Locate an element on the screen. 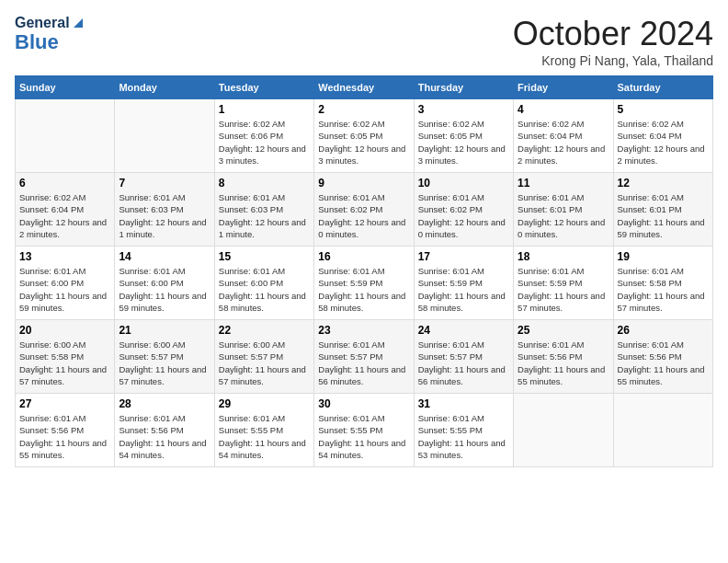  calendar-cell: 31Sunrise: 6:01 AM Sunset: 5:55 PM Dayli… is located at coordinates (463, 431).